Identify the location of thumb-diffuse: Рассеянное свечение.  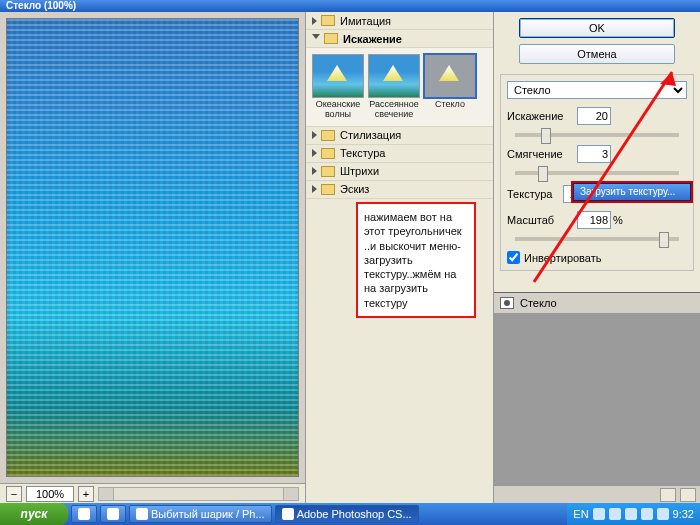
(394, 87).